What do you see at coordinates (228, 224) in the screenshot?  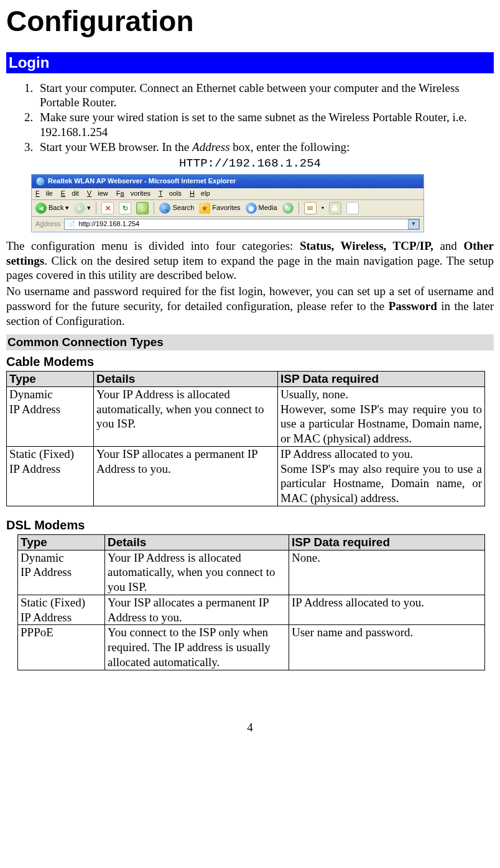 I see `browser-addressbar: Address 📄 http://192.168.1.254 ▼` at bounding box center [228, 224].